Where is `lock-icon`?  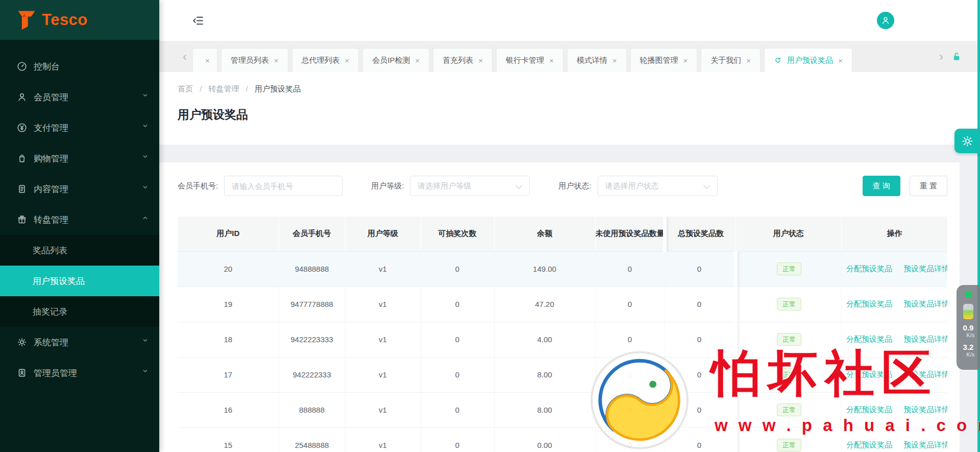 lock-icon is located at coordinates (957, 57).